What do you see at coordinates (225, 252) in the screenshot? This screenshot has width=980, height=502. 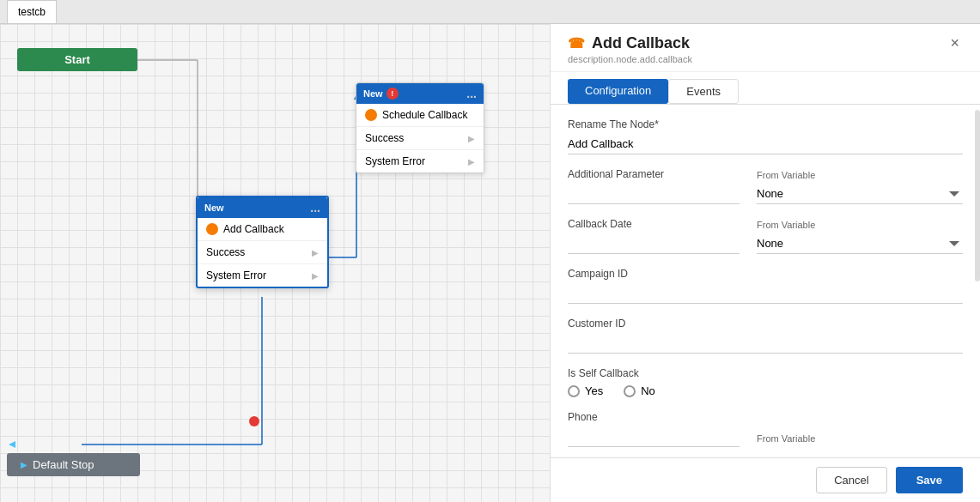 I see `add-callback-success-label: Success` at bounding box center [225, 252].